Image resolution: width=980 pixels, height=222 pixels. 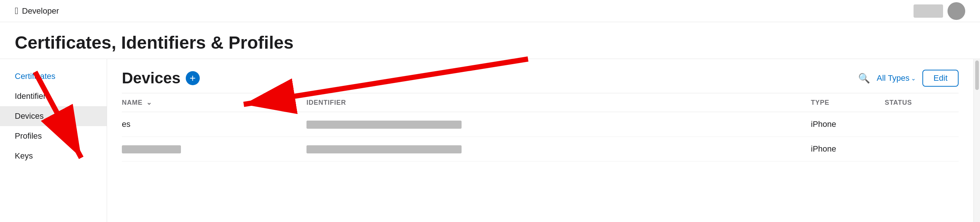 I want to click on top-bar:  Developer, so click(x=490, y=11).